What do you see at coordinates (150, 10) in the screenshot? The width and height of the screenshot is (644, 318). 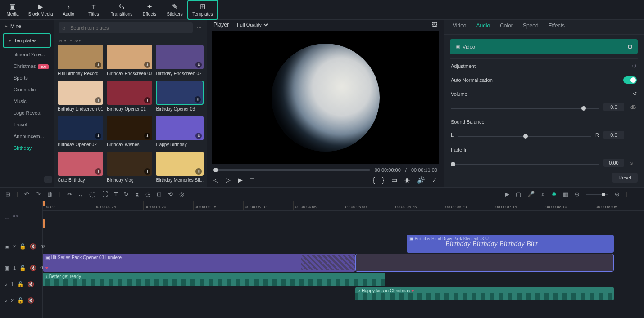 I see `tab-effects: ✦Effects` at bounding box center [150, 10].